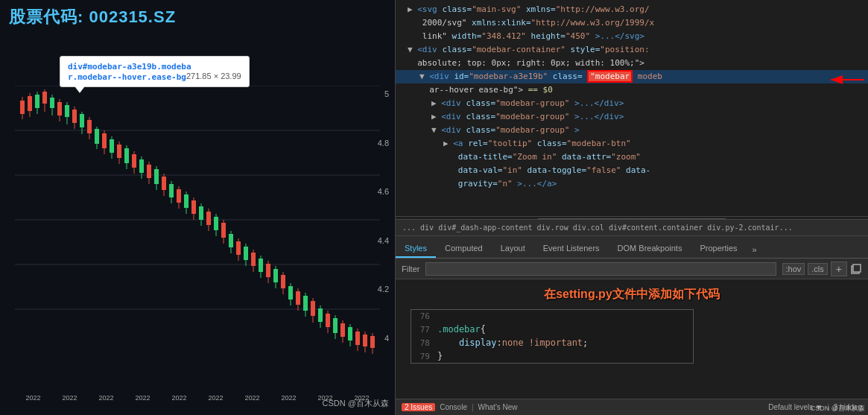 This screenshot has width=868, height=415. Describe the element at coordinates (427, 228) in the screenshot. I see `breadcrumb-item: div` at that location.